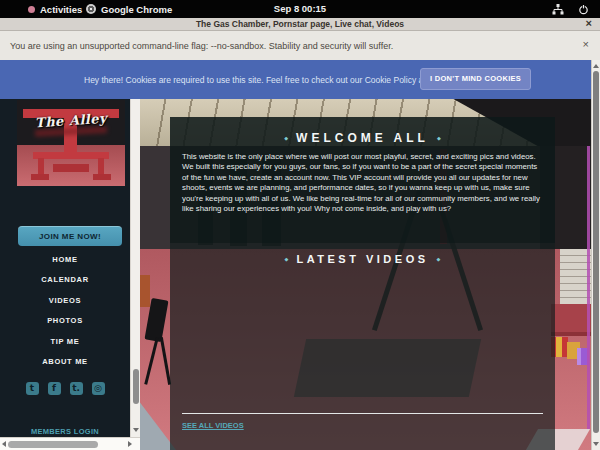  What do you see at coordinates (362, 138) in the screenshot?
I see `welcome-heading: ◆ WELCOME ALL ◆` at bounding box center [362, 138].